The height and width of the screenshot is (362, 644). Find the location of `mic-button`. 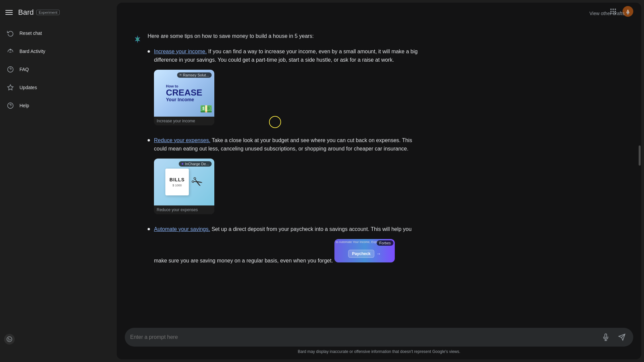

mic-button is located at coordinates (606, 337).